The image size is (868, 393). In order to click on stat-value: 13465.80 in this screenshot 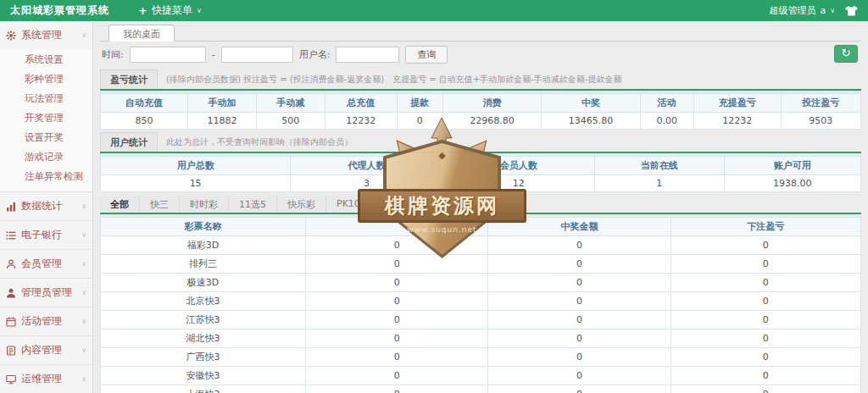, I will do `click(592, 121)`.